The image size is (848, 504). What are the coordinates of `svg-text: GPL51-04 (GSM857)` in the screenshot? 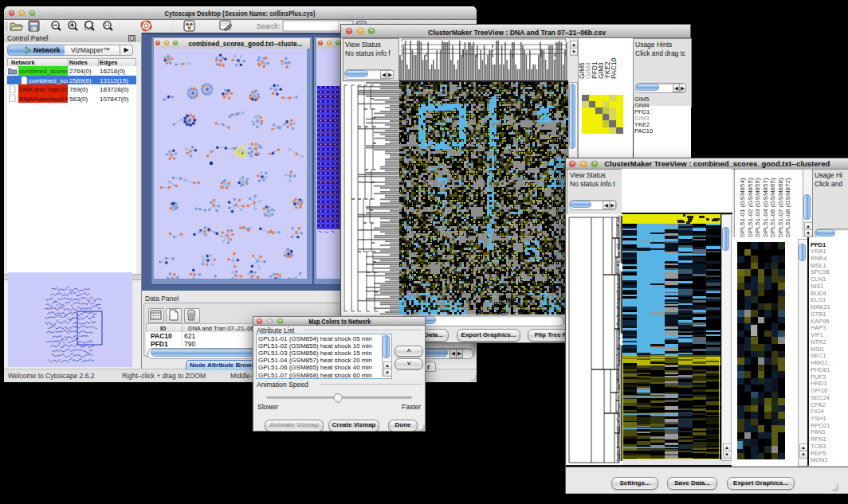 It's located at (765, 208).